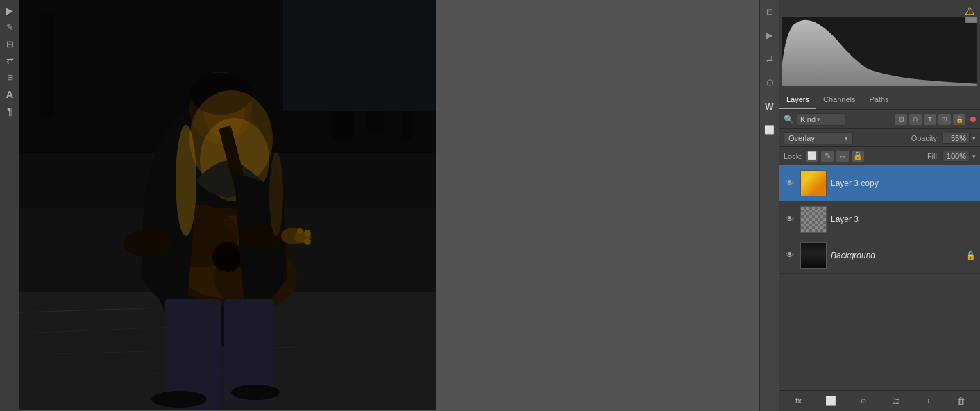 Image resolution: width=980 pixels, height=411 pixels. What do you see at coordinates (973, 119) in the screenshot?
I see `filter-active-dot` at bounding box center [973, 119].